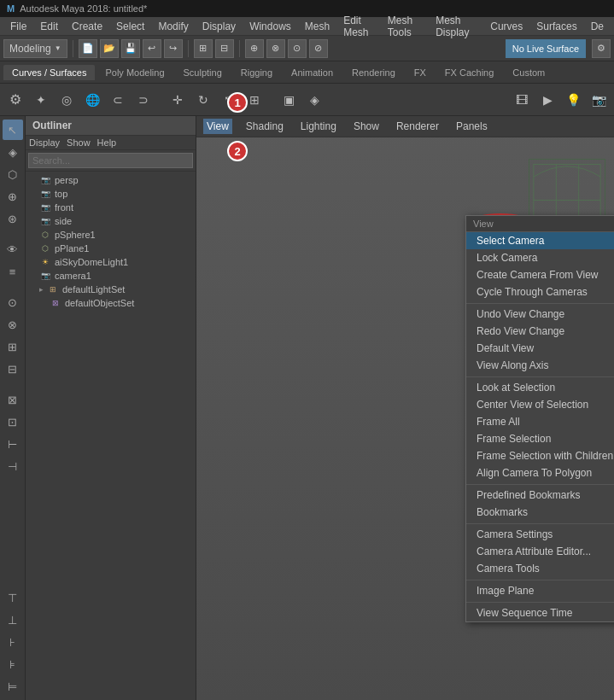 This screenshot has width=614, height=700. Describe the element at coordinates (111, 160) in the screenshot. I see `search-input` at that location.